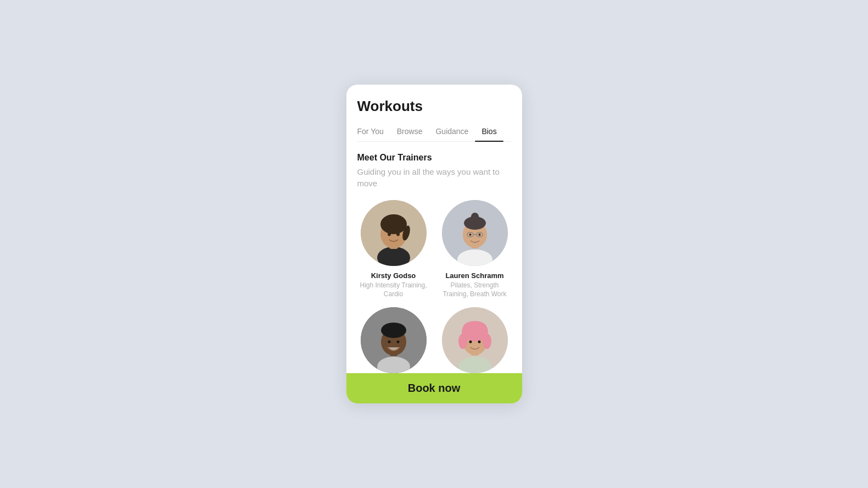 This screenshot has width=868, height=488. I want to click on app-container: Workouts For You Browse Guidance Bios Me…, so click(434, 244).